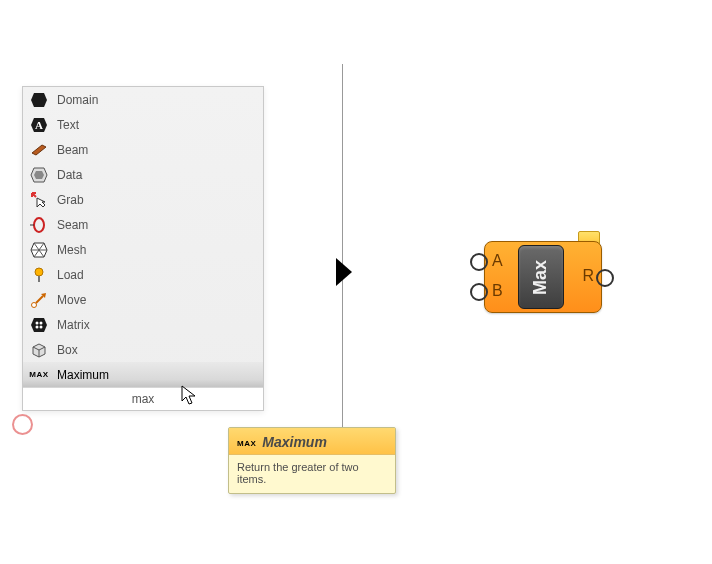 The width and height of the screenshot is (712, 564). What do you see at coordinates (39, 100) in the screenshot?
I see `hex-dark-icon` at bounding box center [39, 100].